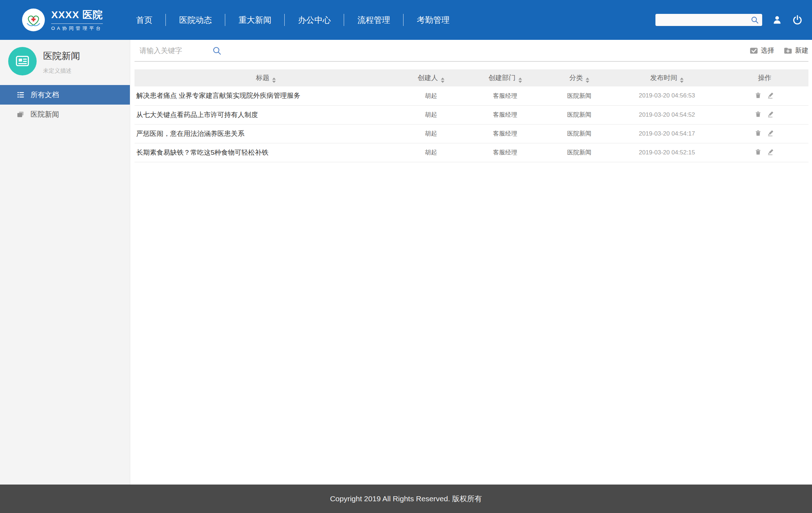 The image size is (812, 513). Describe the element at coordinates (45, 115) in the screenshot. I see `sidebar-item-label: 医院新闻` at that location.